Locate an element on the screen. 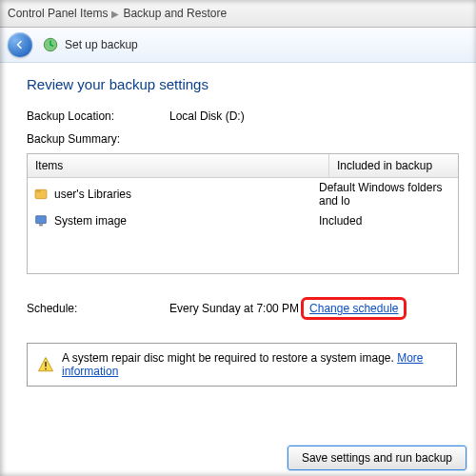  column-included: Included in backup is located at coordinates (393, 166).